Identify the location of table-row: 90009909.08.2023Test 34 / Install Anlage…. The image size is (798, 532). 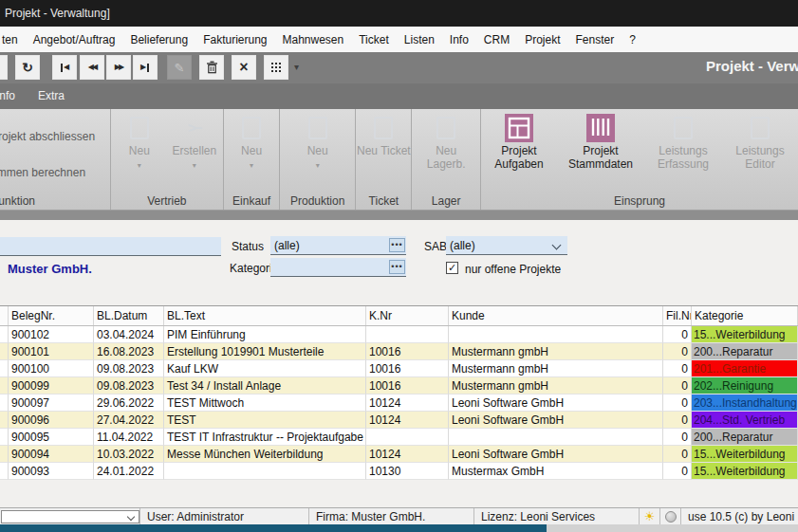
(399, 386).